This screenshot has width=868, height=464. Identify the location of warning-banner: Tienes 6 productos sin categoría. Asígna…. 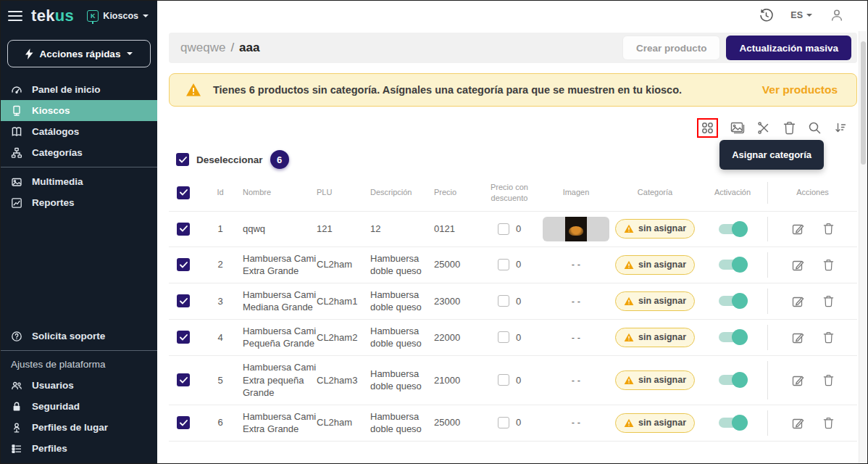
(513, 90).